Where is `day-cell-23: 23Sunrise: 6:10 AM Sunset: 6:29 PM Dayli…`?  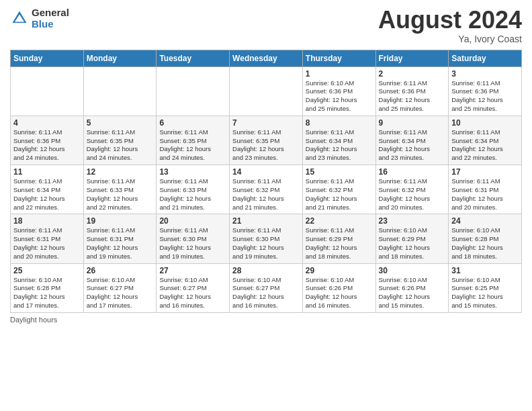 day-cell-23: 23Sunrise: 6:10 AM Sunset: 6:29 PM Dayli… is located at coordinates (412, 239).